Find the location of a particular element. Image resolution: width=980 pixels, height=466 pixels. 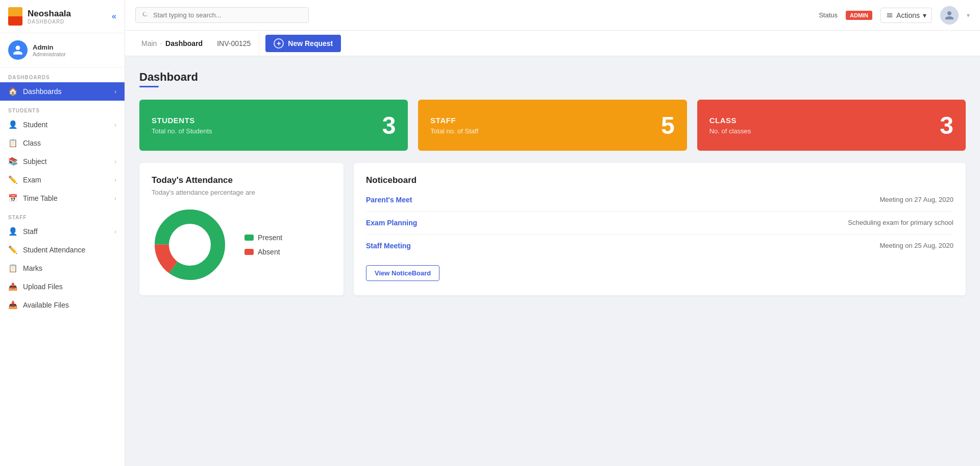

present-dot is located at coordinates (249, 238).